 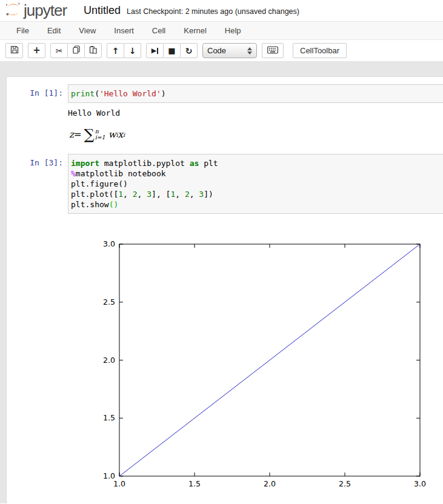 I want to click on restart-icon: ↻, so click(x=189, y=51).